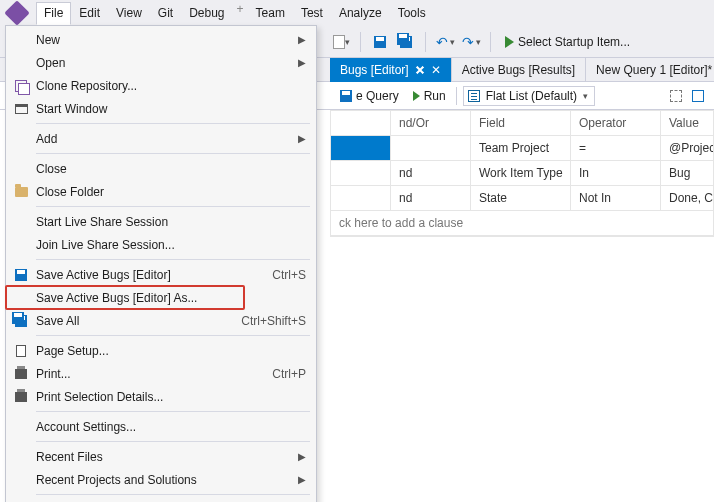  I want to click on menu-item-label: Save All, so click(132, 321).